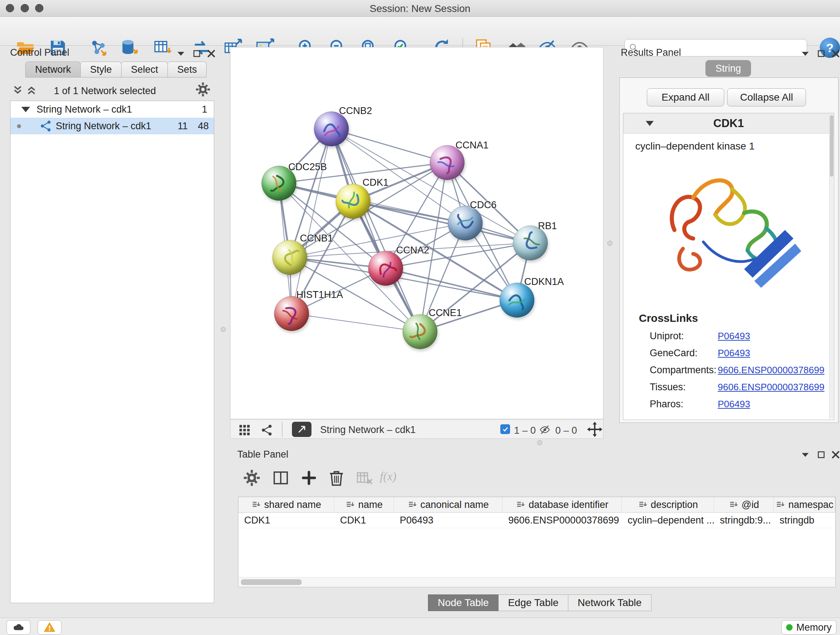  I want to click on table-panel-float-icon, so click(805, 454).